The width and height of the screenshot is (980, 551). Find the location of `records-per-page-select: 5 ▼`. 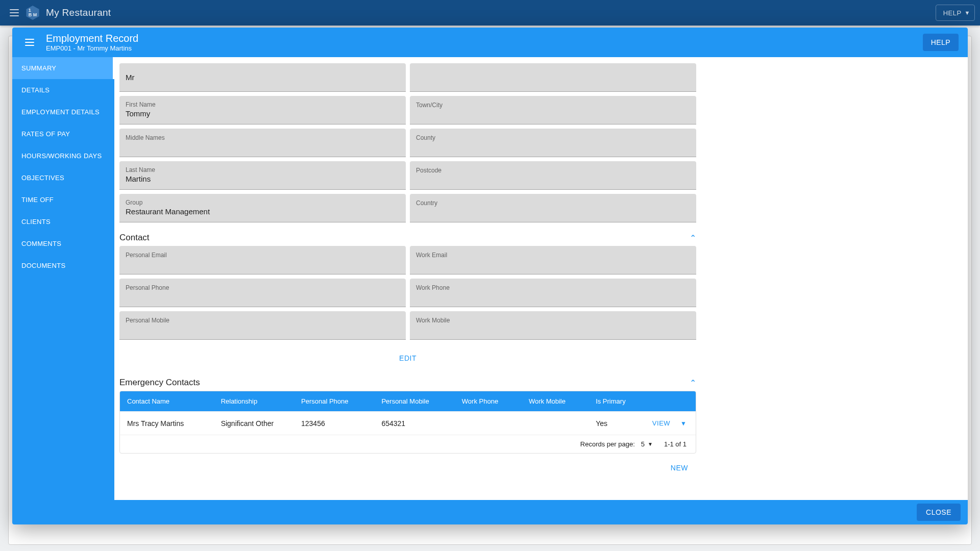

records-per-page-select: 5 ▼ is located at coordinates (647, 444).